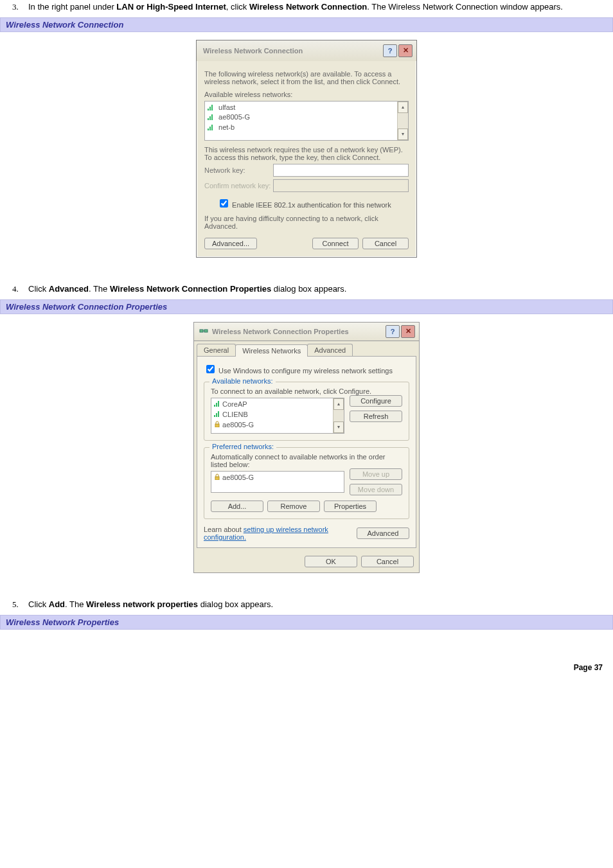  Describe the element at coordinates (306, 149) in the screenshot. I see `dialog-wnc: Wireless Network Connection ? ✕ The foll…` at that location.